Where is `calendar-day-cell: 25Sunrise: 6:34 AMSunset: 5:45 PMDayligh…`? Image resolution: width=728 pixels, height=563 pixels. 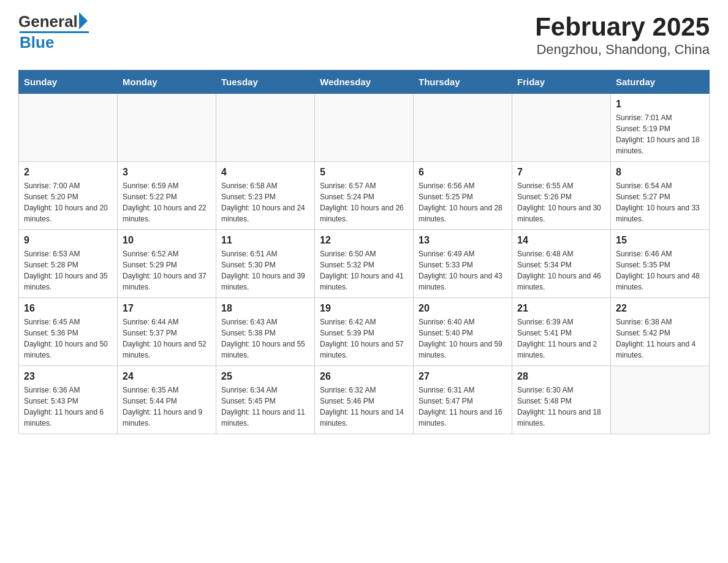
calendar-day-cell: 25Sunrise: 6:34 AMSunset: 5:45 PMDayligh… is located at coordinates (266, 400).